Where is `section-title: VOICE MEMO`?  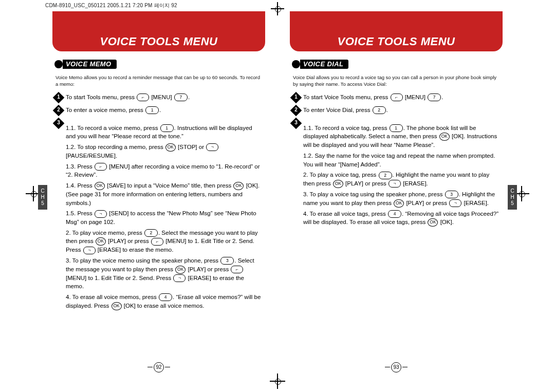 section-title: VOICE MEMO is located at coordinates (89, 64).